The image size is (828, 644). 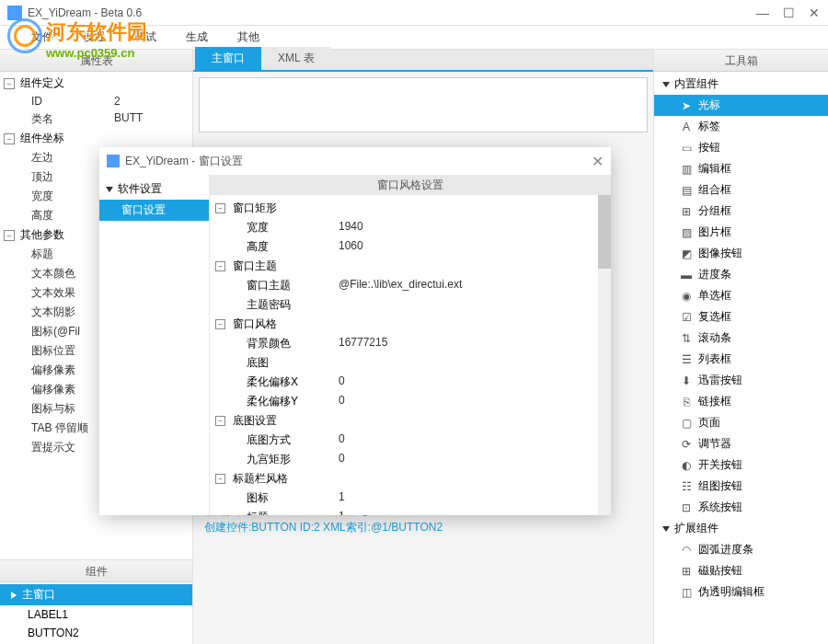 I want to click on dialog-titlebar: EX_YiDream - 窗口设置 ✕, so click(x=355, y=161).